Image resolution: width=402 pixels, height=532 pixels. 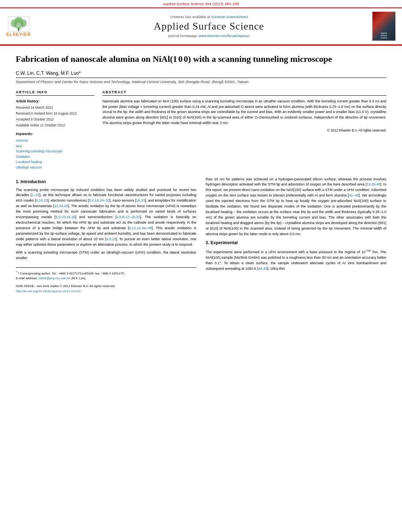 What do you see at coordinates (55, 113) in the screenshot?
I see `received-revised-date: Received in revised form 10 August 2012` at bounding box center [55, 113].